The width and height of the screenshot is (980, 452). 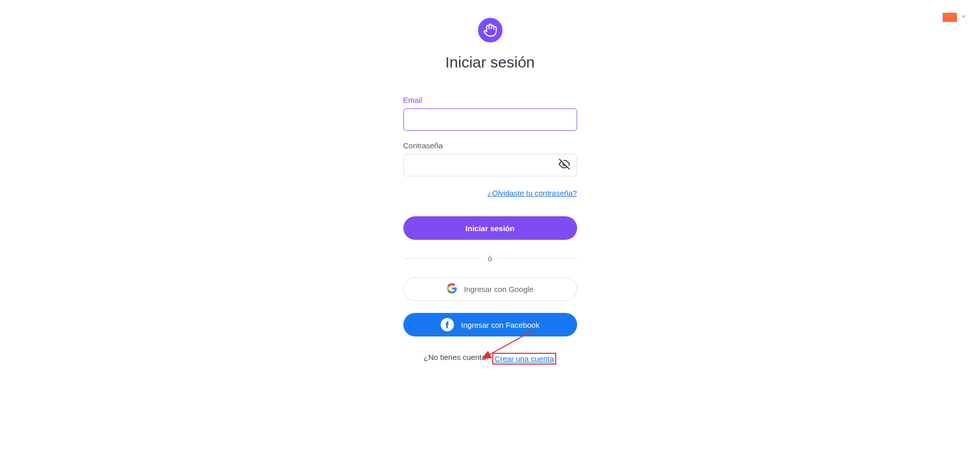 I want to click on flag-icon, so click(x=950, y=17).